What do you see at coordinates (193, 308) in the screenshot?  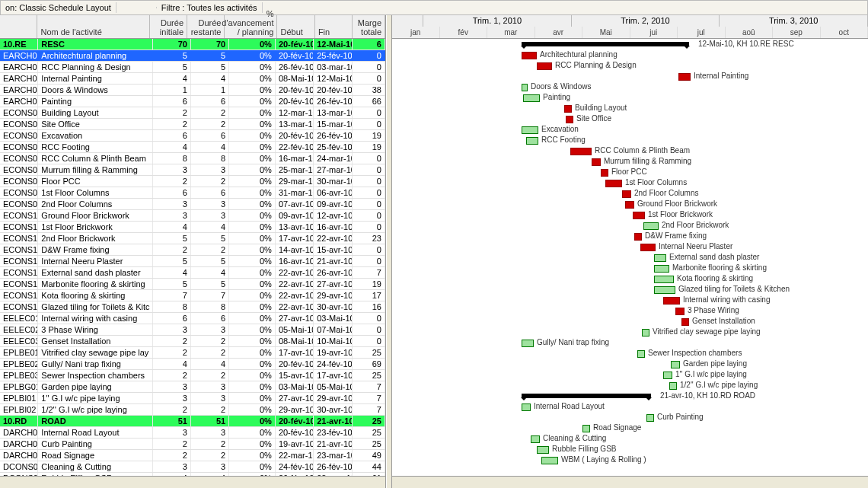 I see `table-row: ECONS18Glazed tiling for Toilets & Kitc8…` at bounding box center [193, 308].